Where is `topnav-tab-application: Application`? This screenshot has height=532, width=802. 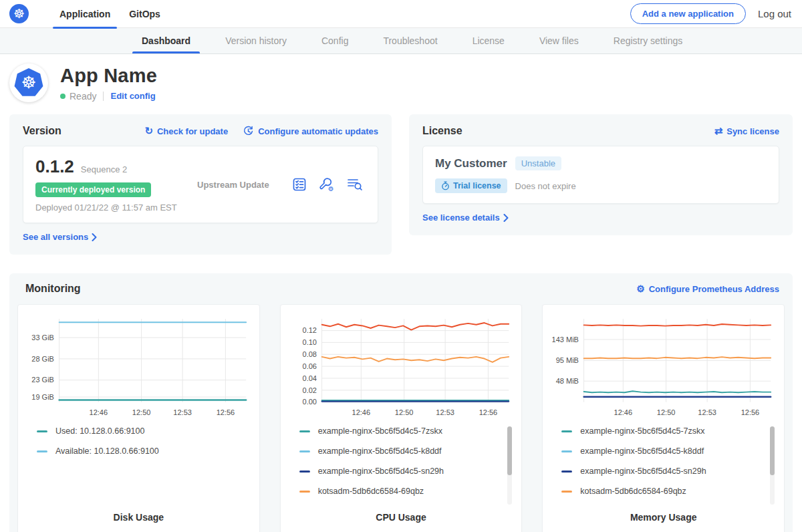
topnav-tab-application: Application is located at coordinates (85, 14).